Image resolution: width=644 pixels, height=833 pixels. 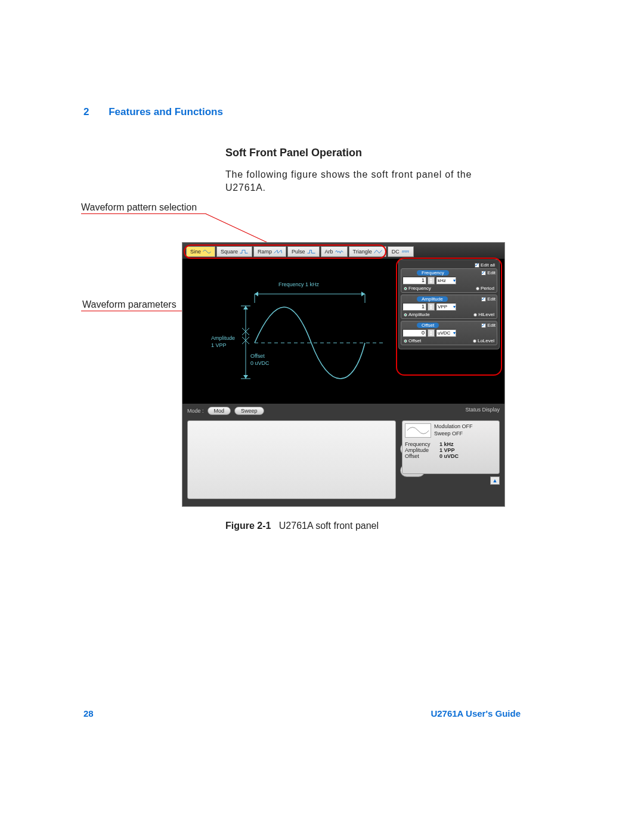 What do you see at coordinates (285, 252) in the screenshot?
I see `annotation-highlight-toolbar` at bounding box center [285, 252].